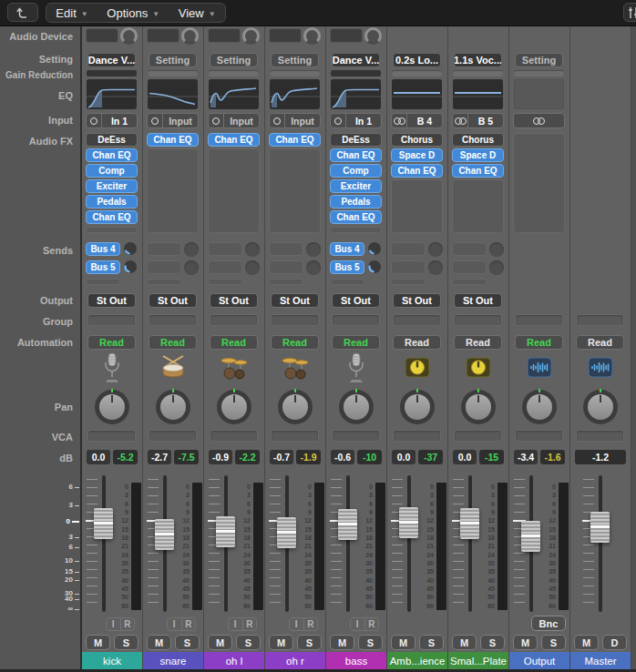 The height and width of the screenshot is (672, 636). What do you see at coordinates (614, 643) in the screenshot?
I see `solo-button: D` at bounding box center [614, 643].